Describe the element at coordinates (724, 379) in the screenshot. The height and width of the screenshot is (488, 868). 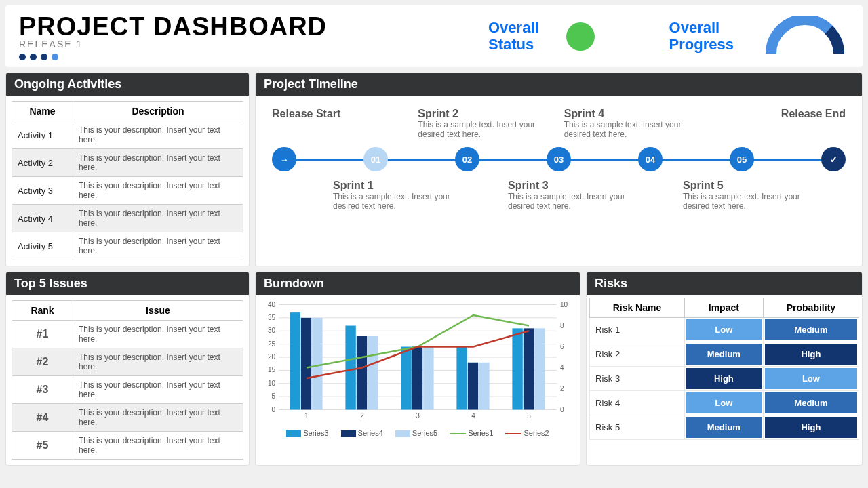
I see `table-row: Risk 3 High Low` at that location.